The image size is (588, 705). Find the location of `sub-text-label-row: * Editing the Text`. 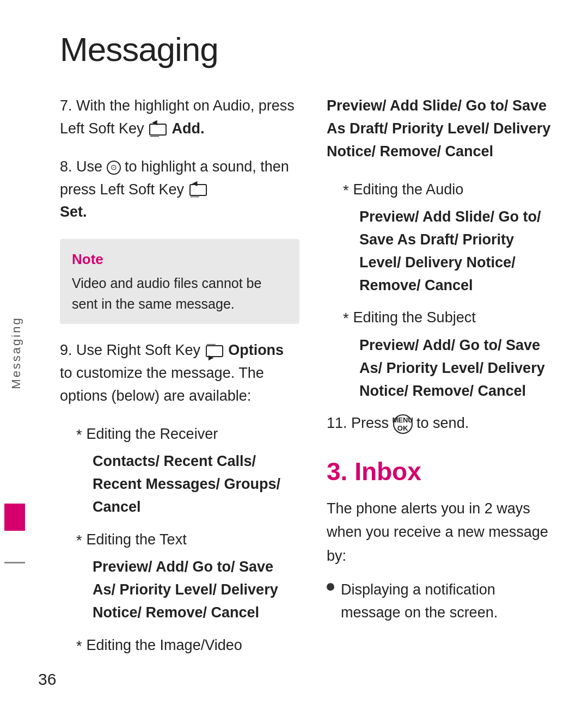

sub-text-label-row: * Editing the Text is located at coordinates (188, 540).